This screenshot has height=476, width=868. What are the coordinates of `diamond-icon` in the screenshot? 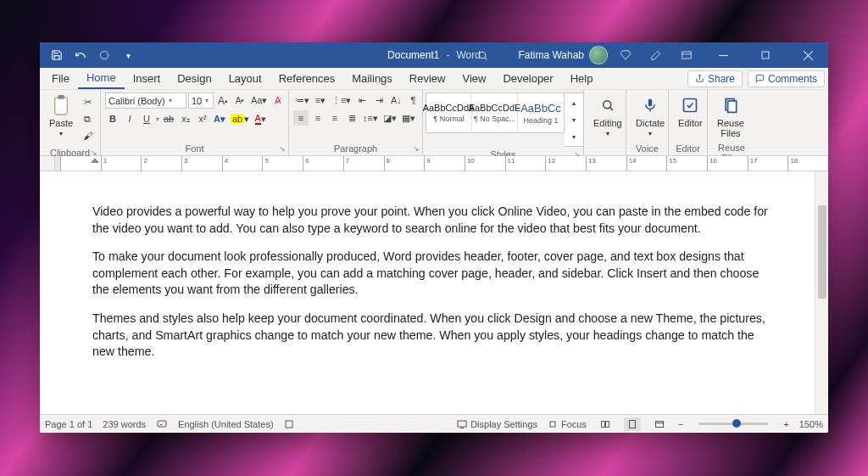 It's located at (626, 55).